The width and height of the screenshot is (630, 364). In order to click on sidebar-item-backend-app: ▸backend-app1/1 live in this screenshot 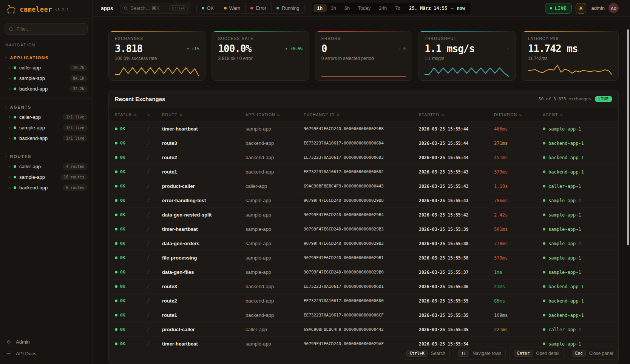, I will do `click(46, 138)`.